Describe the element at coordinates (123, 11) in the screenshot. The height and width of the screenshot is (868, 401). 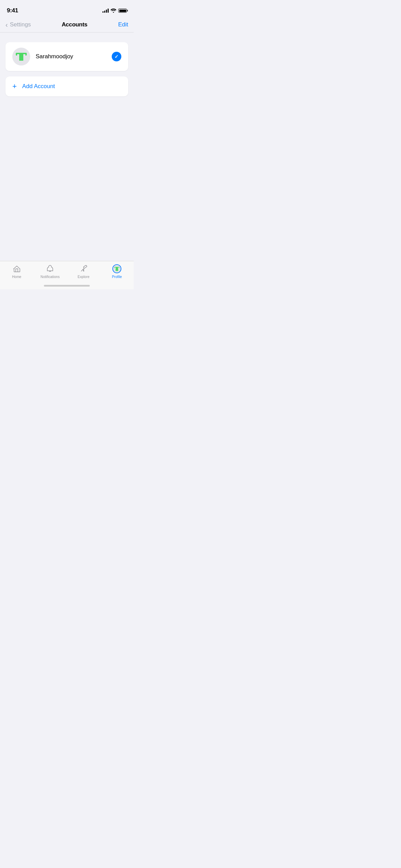
I see `battery-icon` at that location.